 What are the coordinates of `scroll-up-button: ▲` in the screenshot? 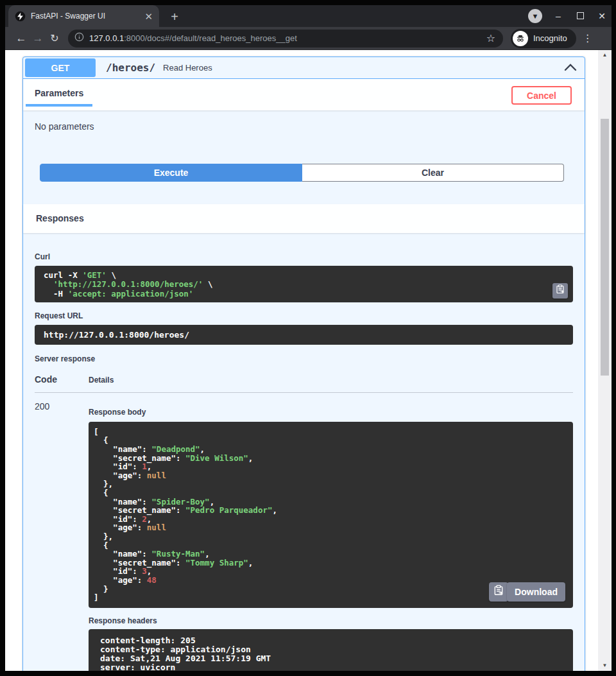 It's located at (604, 55).